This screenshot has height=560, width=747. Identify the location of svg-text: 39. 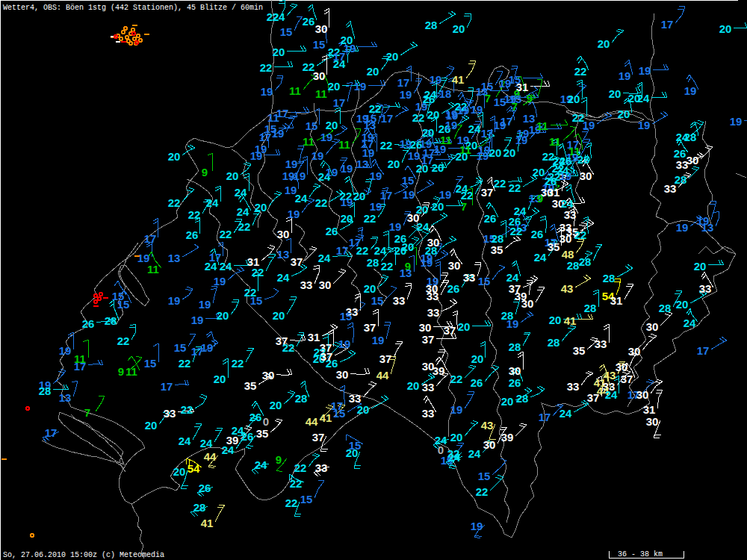
(508, 438).